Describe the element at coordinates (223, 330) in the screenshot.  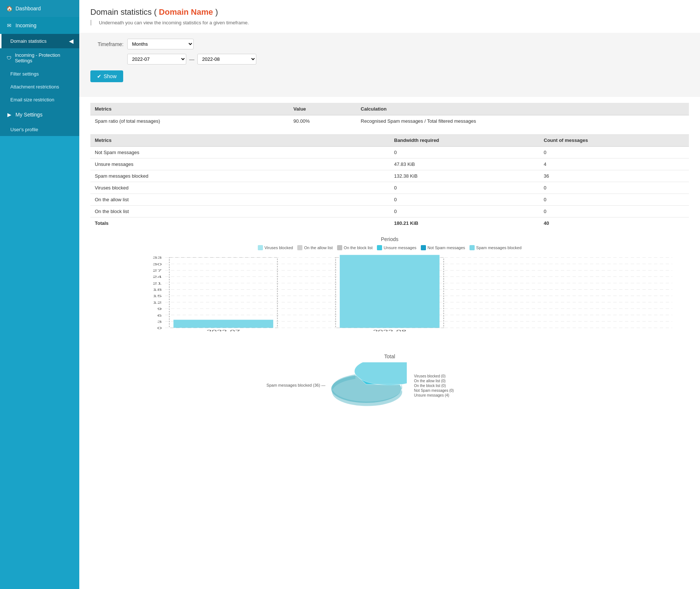
I see `svg-text: 2022-07` at that location.